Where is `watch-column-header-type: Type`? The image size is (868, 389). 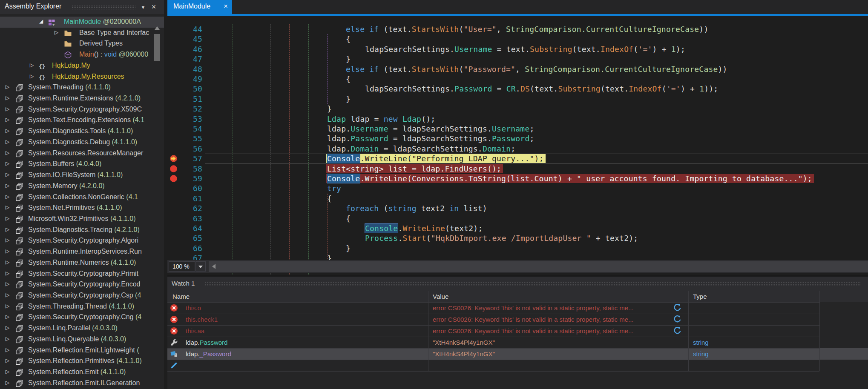
watch-column-header-type: Type is located at coordinates (754, 296).